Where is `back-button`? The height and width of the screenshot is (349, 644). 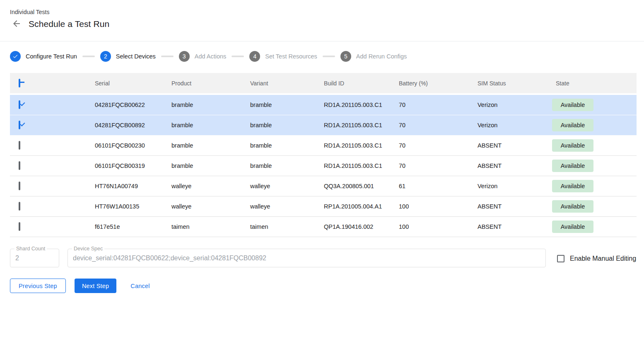
back-button is located at coordinates (17, 24).